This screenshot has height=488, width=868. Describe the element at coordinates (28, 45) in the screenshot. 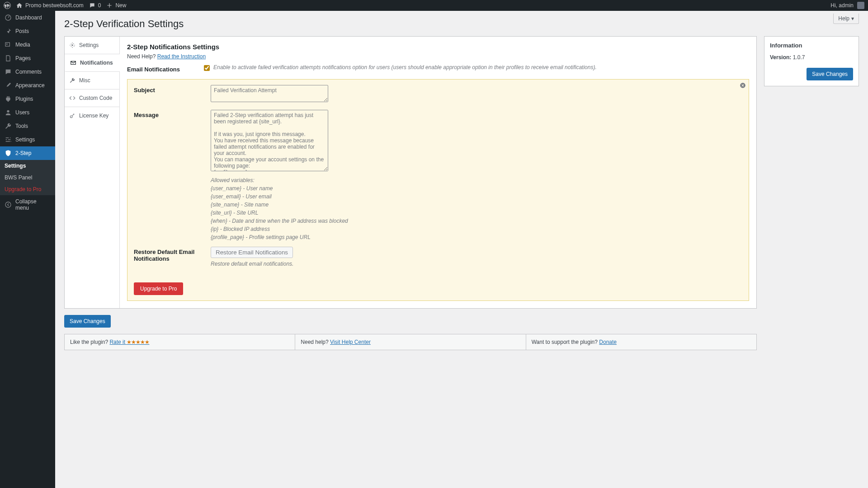

I see `sidebar-item-media: Media` at that location.